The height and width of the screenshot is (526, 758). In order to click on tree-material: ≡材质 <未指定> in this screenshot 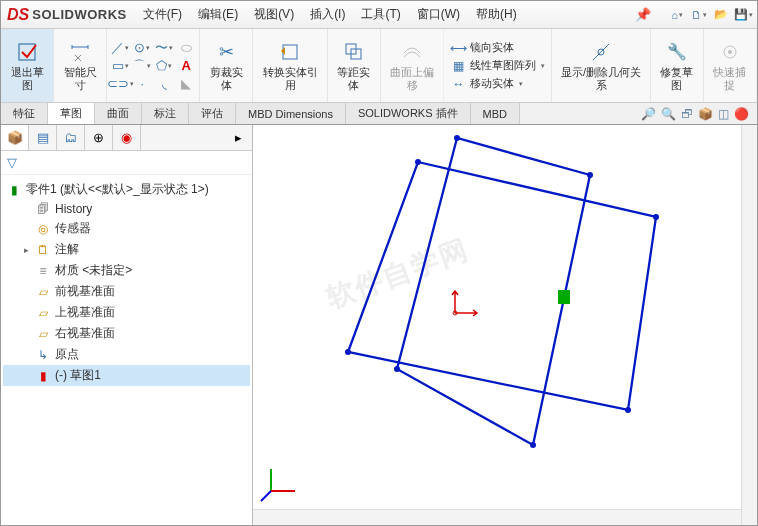, I will do `click(126, 270)`.